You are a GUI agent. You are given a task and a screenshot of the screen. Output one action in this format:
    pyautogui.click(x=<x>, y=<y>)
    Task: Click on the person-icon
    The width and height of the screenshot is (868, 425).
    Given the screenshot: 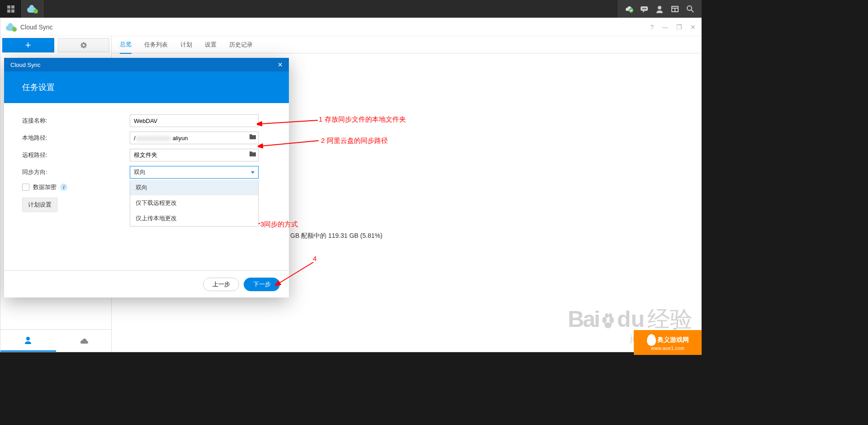 What is the action you would take?
    pyautogui.click(x=28, y=340)
    